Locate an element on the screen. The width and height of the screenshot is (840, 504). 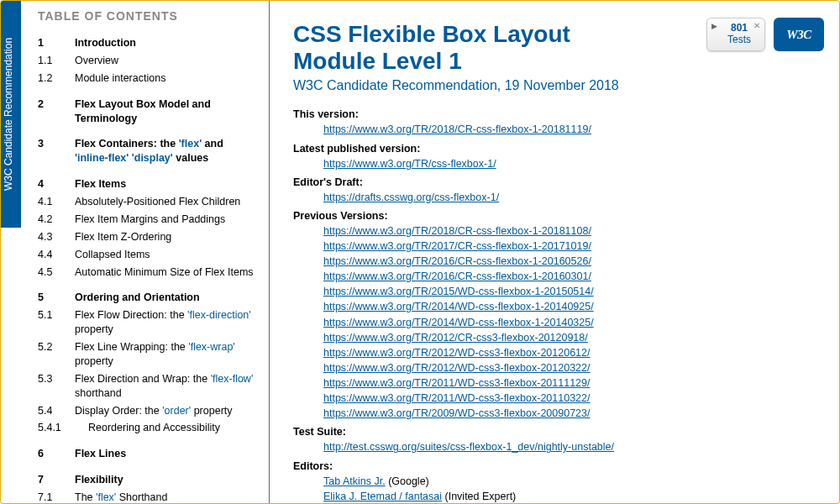
toc-label: Display Order: the 'order' property is located at coordinates (166, 412).